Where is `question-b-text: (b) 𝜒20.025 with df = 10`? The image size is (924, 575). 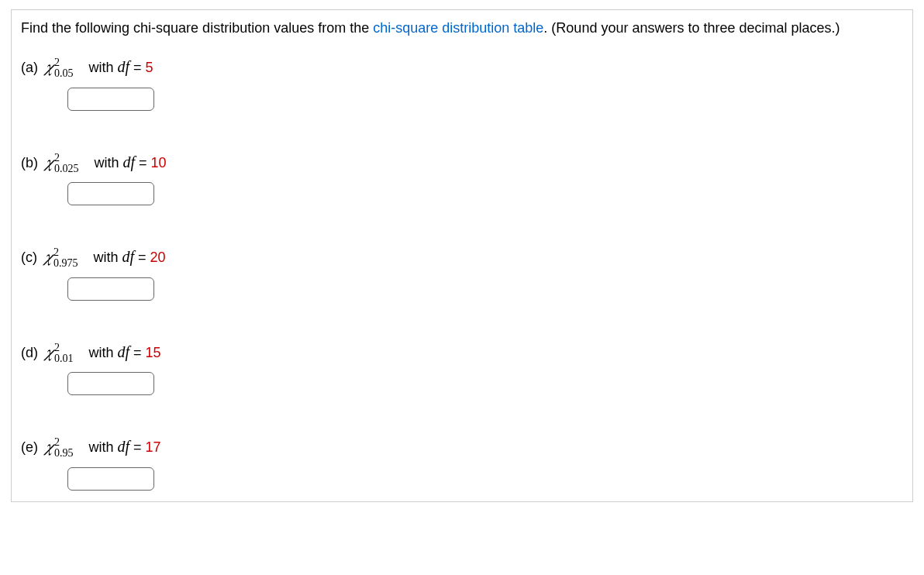 question-b-text: (b) 𝜒20.025 with df = 10 is located at coordinates (462, 163).